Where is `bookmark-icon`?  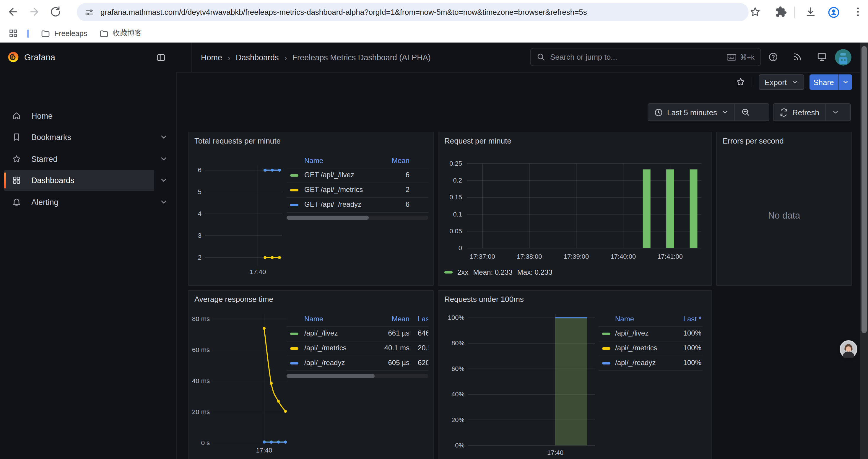
bookmark-icon is located at coordinates (17, 137).